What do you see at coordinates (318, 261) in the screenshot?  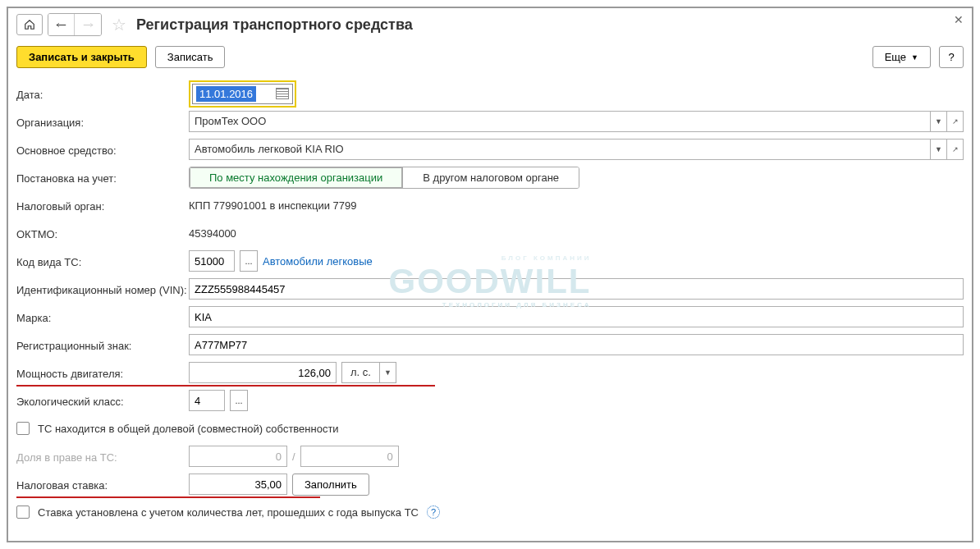 I see `vehicle-code-link: Автомобили легковые` at bounding box center [318, 261].